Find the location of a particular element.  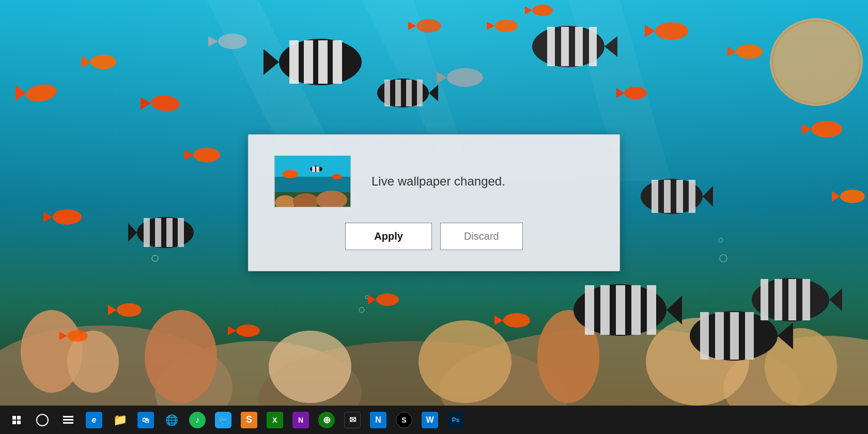

notepad-button: N is located at coordinates (378, 420).